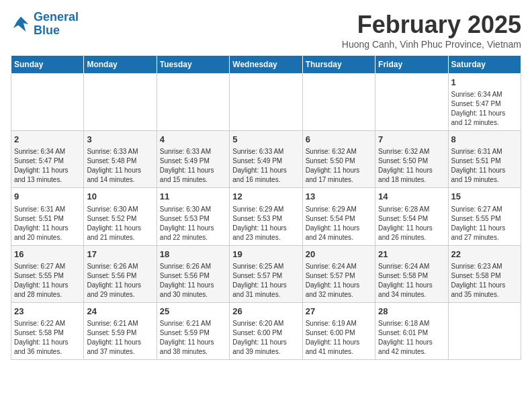 This screenshot has height=411, width=532. Describe the element at coordinates (266, 216) in the screenshot. I see `calendar-week-row: 9Sunrise: 6:31 AM Sunset: 5:51 PM Daylig…` at that location.